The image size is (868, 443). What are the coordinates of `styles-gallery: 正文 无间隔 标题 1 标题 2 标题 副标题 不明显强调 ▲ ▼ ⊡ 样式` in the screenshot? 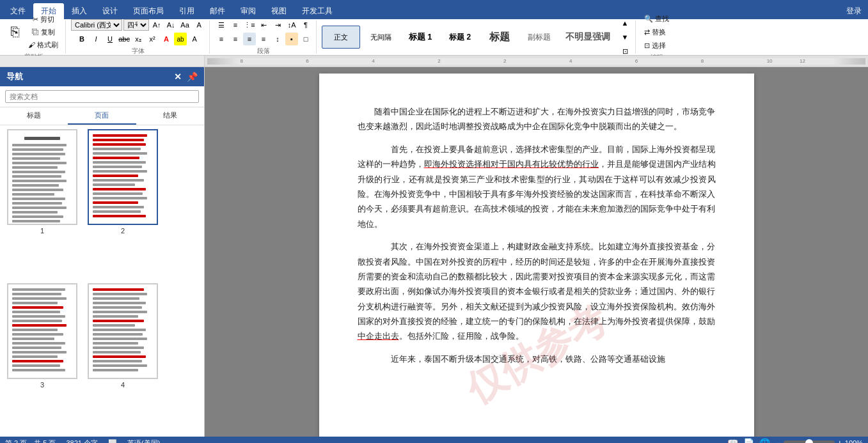 It's located at (477, 37).